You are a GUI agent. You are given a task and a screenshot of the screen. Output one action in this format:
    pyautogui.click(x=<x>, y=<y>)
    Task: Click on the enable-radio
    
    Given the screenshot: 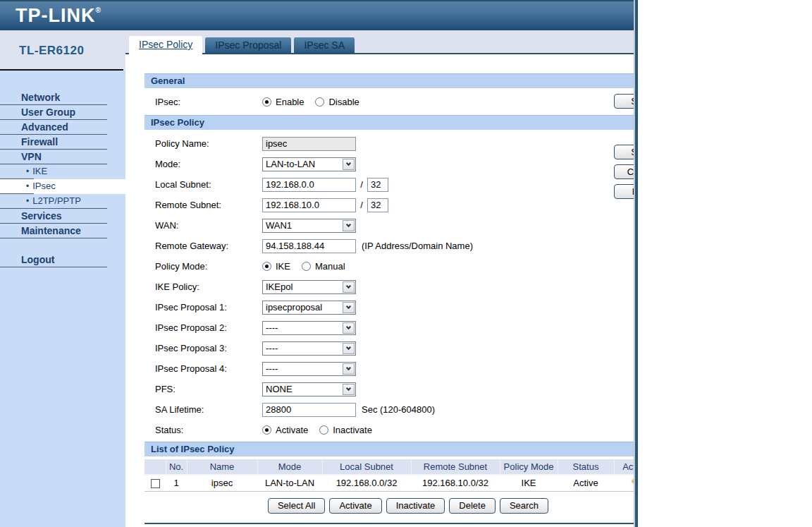 What is the action you would take?
    pyautogui.click(x=266, y=102)
    